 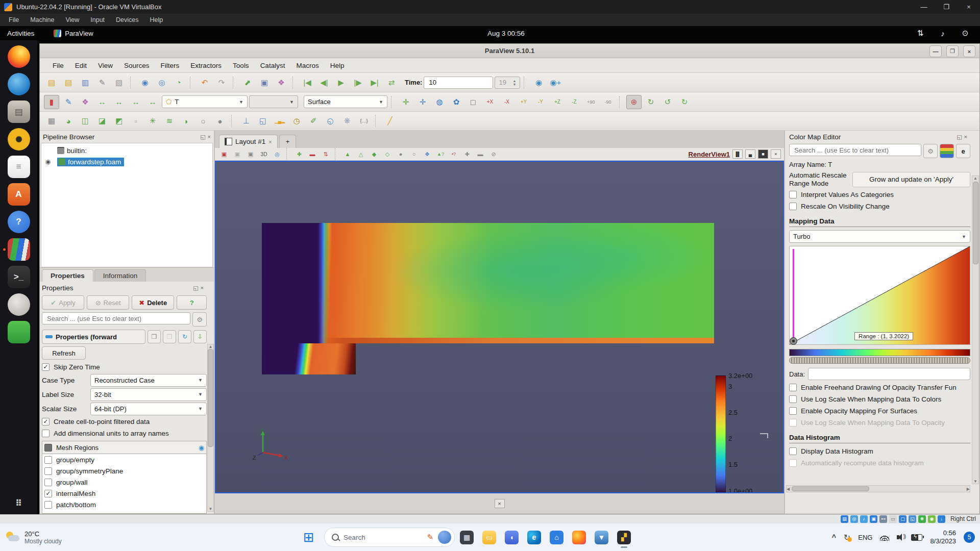 I want to click on mesh-region-row: ✓internalMesh, so click(x=125, y=493).